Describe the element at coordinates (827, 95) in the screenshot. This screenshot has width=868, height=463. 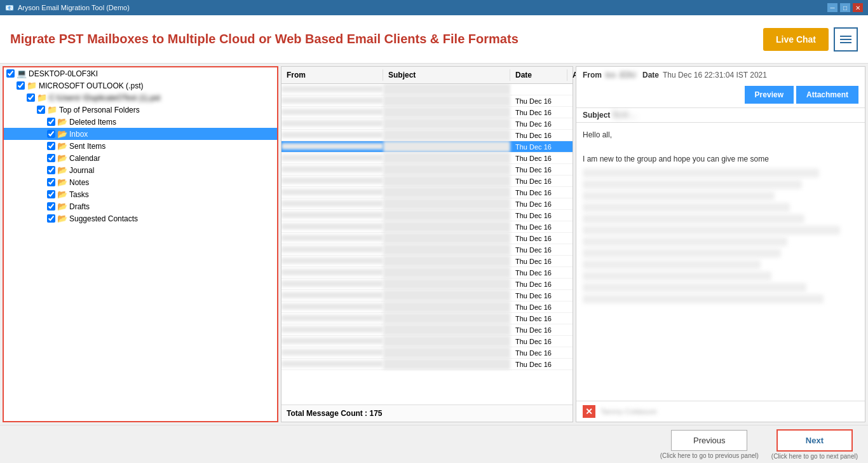
I see `attachment-tab-button: Attachment` at that location.